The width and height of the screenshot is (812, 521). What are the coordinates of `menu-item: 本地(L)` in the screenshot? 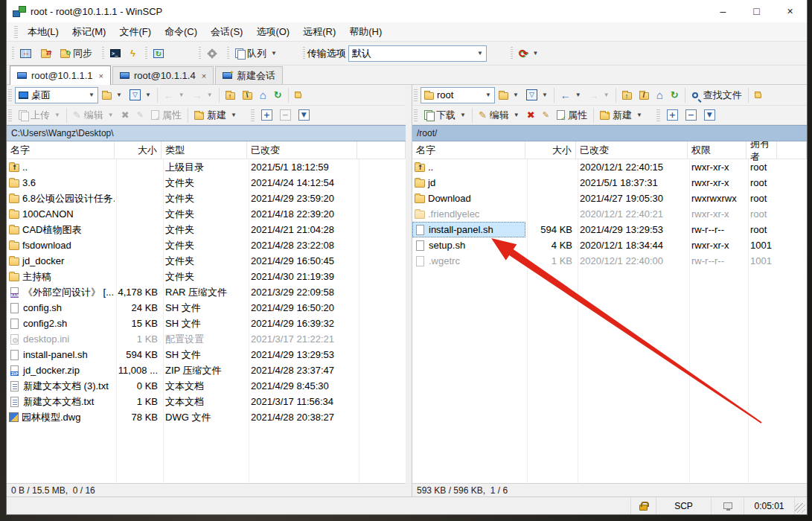 It's located at (43, 32).